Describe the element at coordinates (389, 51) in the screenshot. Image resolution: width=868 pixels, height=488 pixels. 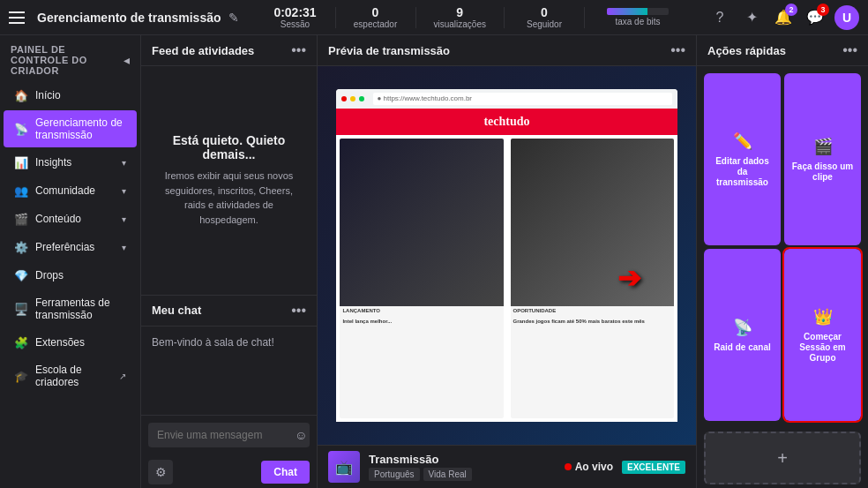
I see `stream-preview-title: Prévia de transmissão` at that location.